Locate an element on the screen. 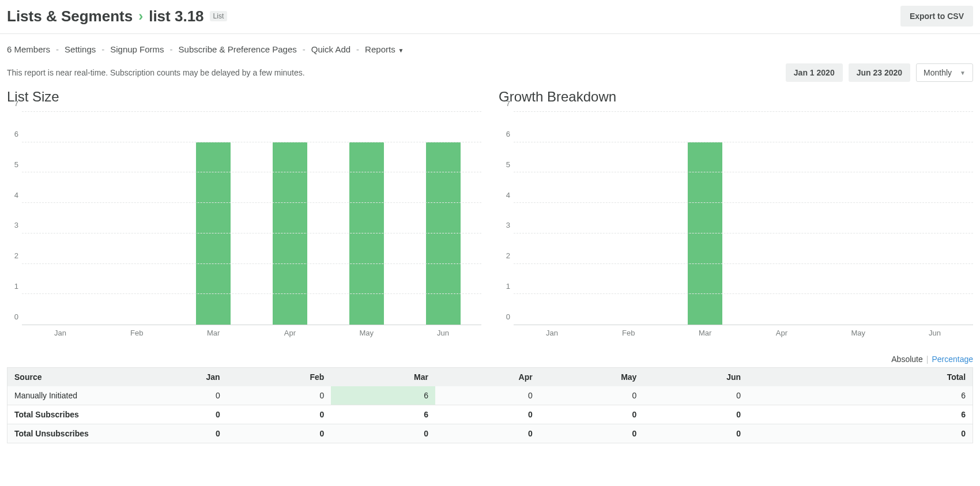 Image resolution: width=980 pixels, height=486 pixels. table-column-header: Feb is located at coordinates (279, 377).